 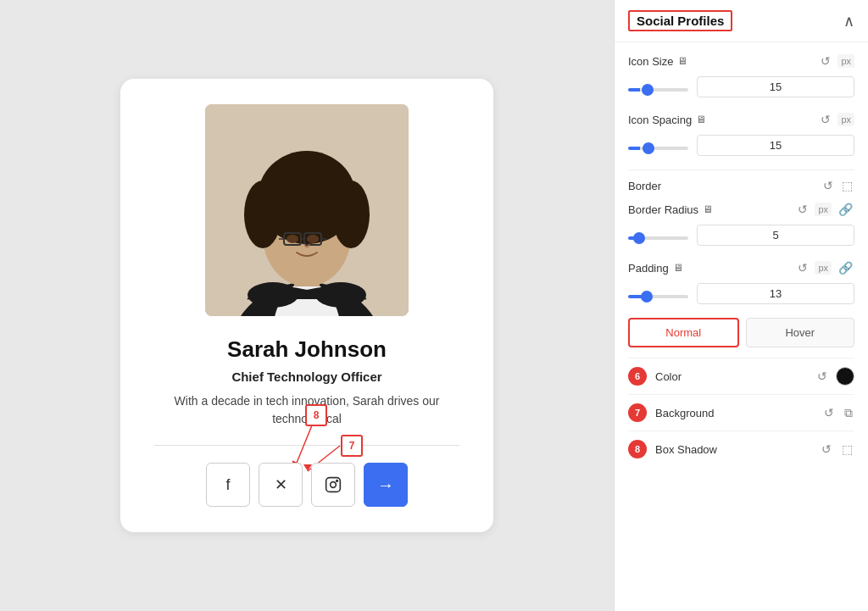 What do you see at coordinates (823, 209) in the screenshot?
I see `border-radius-unit: px` at bounding box center [823, 209].